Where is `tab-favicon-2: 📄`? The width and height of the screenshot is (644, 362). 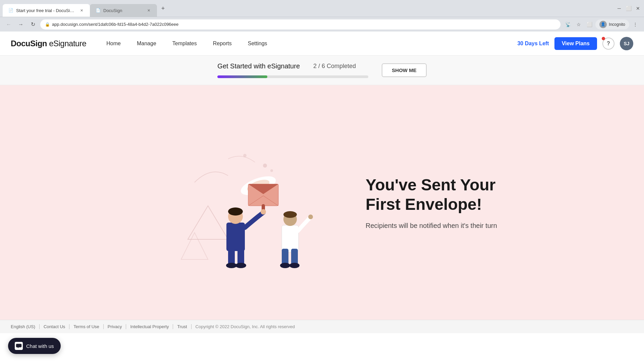 tab-favicon-2: 📄 is located at coordinates (98, 10).